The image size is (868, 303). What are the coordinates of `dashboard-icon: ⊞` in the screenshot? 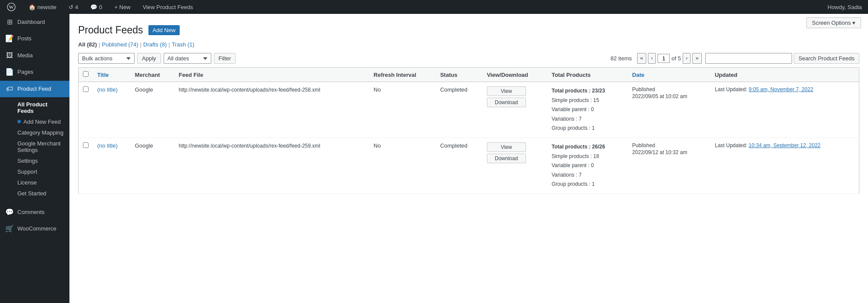 It's located at (10, 22).